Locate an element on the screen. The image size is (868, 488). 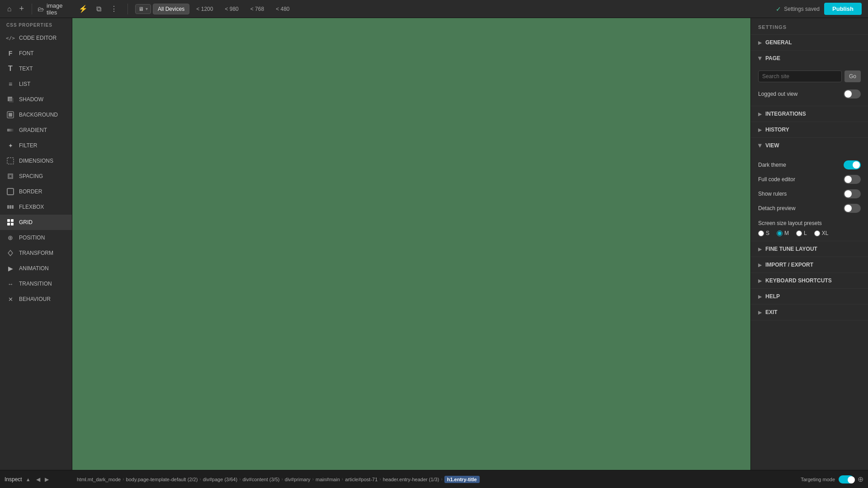
go-button: Go is located at coordinates (853, 76).